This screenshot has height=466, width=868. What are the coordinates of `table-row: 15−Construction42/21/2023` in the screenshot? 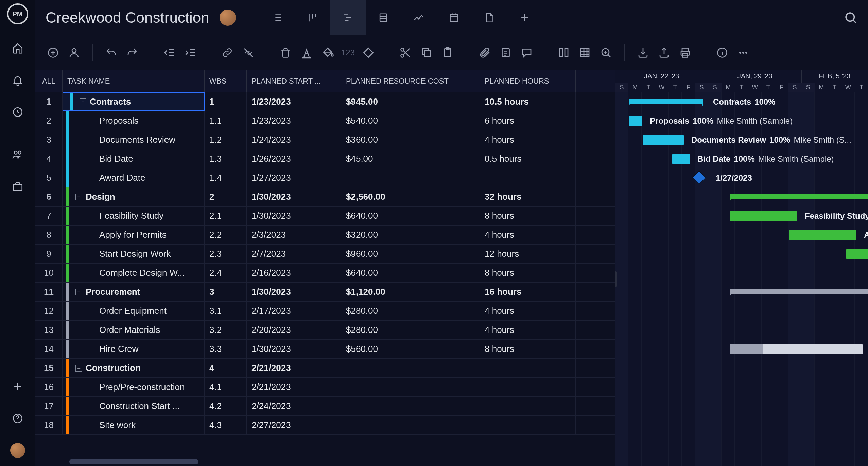 It's located at (325, 368).